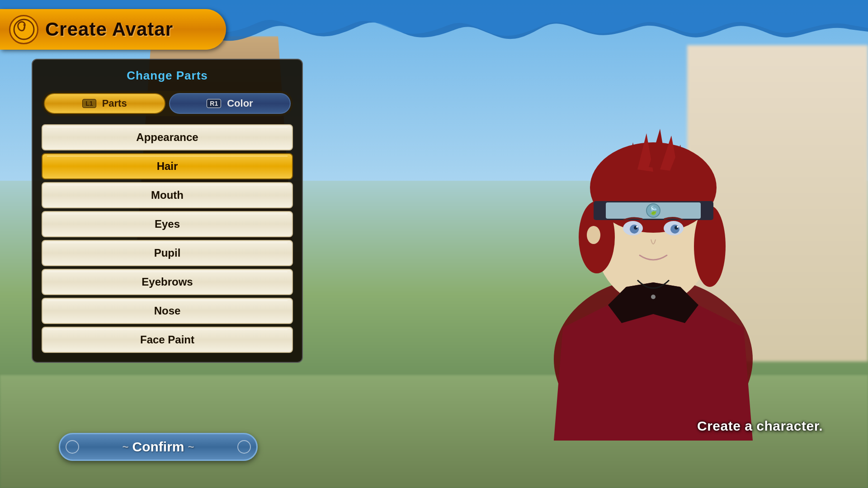  Describe the element at coordinates (167, 239) in the screenshot. I see `menu-list: Appearance Hair Mouth Eyes Pupil Eyebrow…` at that location.